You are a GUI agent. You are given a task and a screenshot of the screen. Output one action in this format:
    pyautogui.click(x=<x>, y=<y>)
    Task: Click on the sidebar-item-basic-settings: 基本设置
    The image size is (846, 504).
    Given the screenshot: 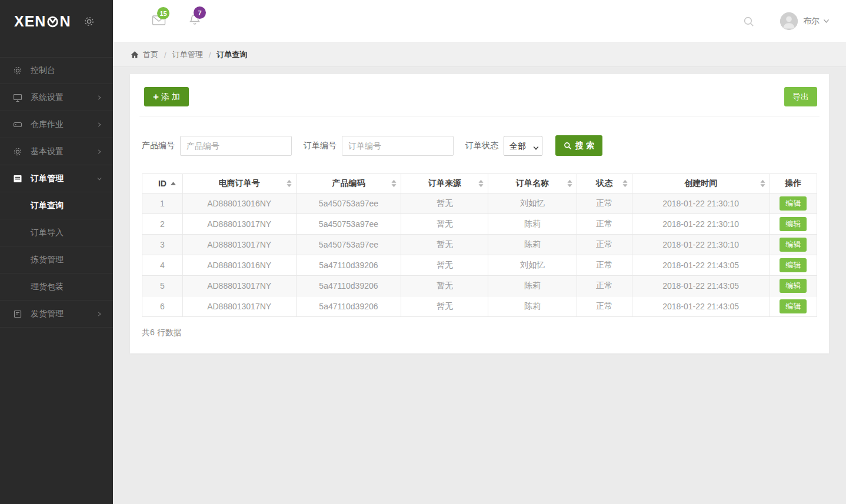 What is the action you would take?
    pyautogui.click(x=56, y=152)
    